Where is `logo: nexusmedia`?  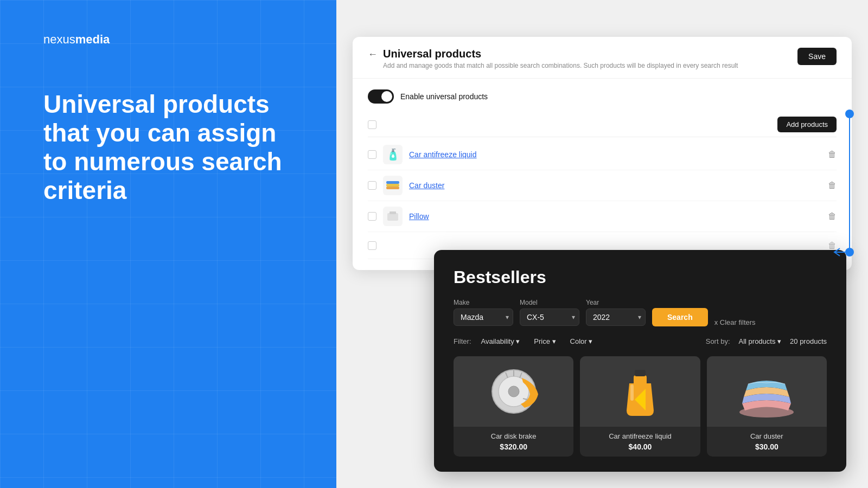 logo: nexusmedia is located at coordinates (168, 40).